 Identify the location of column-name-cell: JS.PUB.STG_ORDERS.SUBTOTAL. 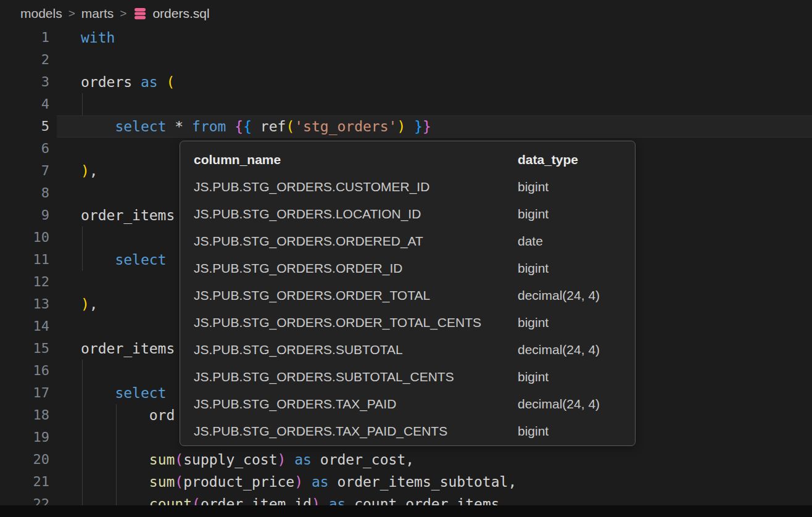
(299, 350).